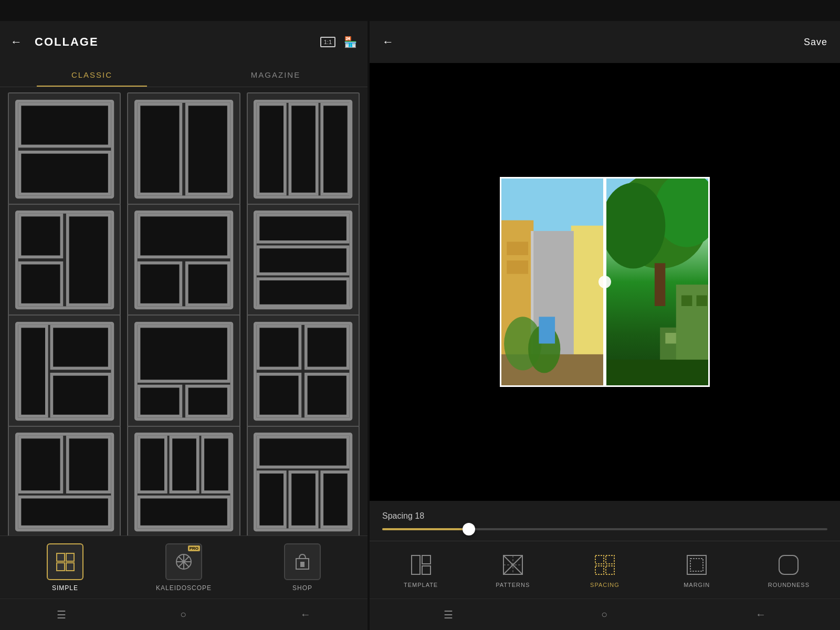  Describe the element at coordinates (605, 42) in the screenshot. I see `header-right: ← Save` at that location.